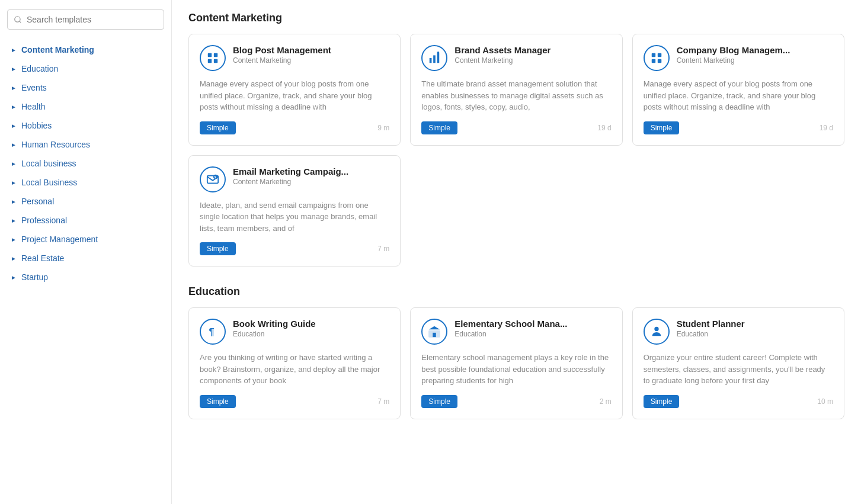  I want to click on sidebar-item-local-business: ►Local business, so click(85, 163).